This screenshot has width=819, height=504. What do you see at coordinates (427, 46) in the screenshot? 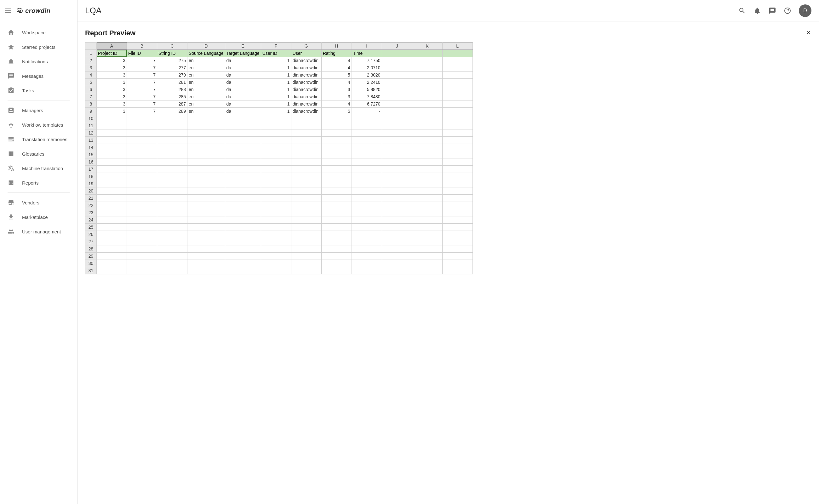
I see `col-header-K: K` at bounding box center [427, 46].